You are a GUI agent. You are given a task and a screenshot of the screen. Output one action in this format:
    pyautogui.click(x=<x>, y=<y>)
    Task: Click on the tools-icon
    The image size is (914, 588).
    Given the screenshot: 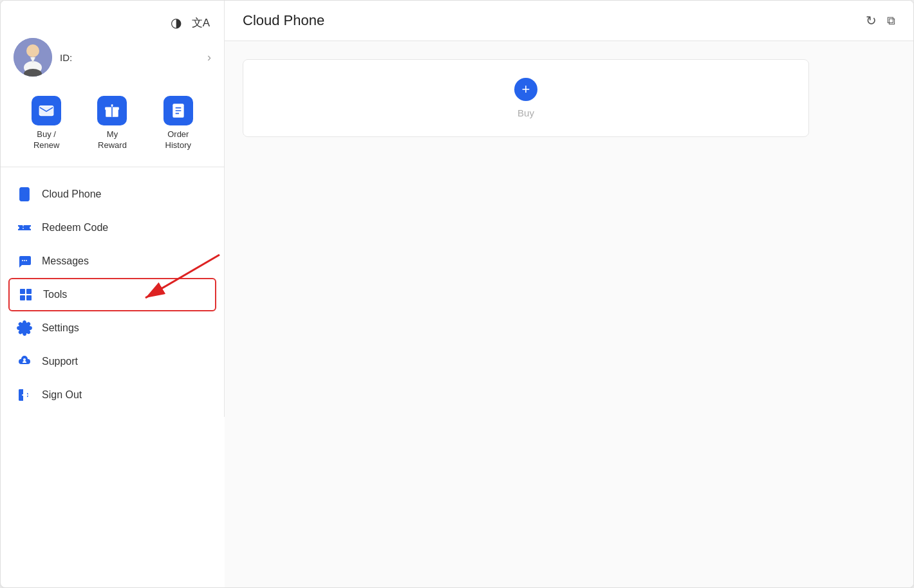 What is the action you would take?
    pyautogui.click(x=26, y=295)
    